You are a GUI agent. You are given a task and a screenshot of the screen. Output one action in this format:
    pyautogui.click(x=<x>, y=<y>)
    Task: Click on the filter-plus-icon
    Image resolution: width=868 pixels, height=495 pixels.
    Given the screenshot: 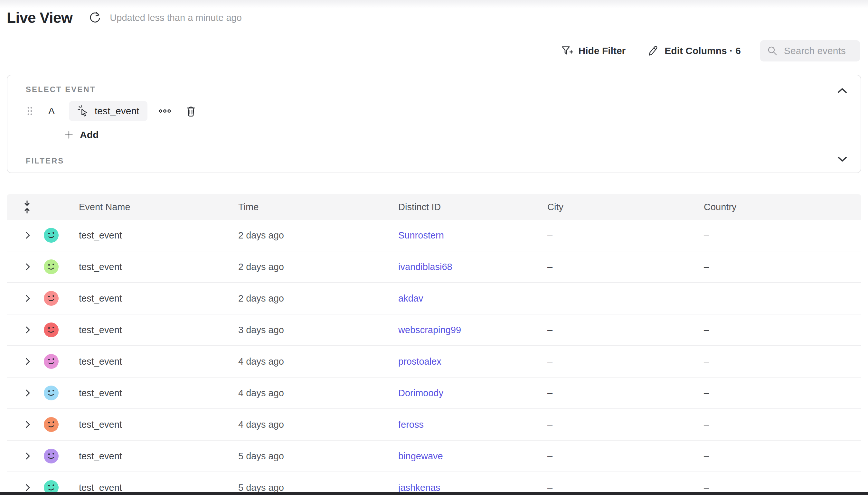 What is the action you would take?
    pyautogui.click(x=567, y=51)
    